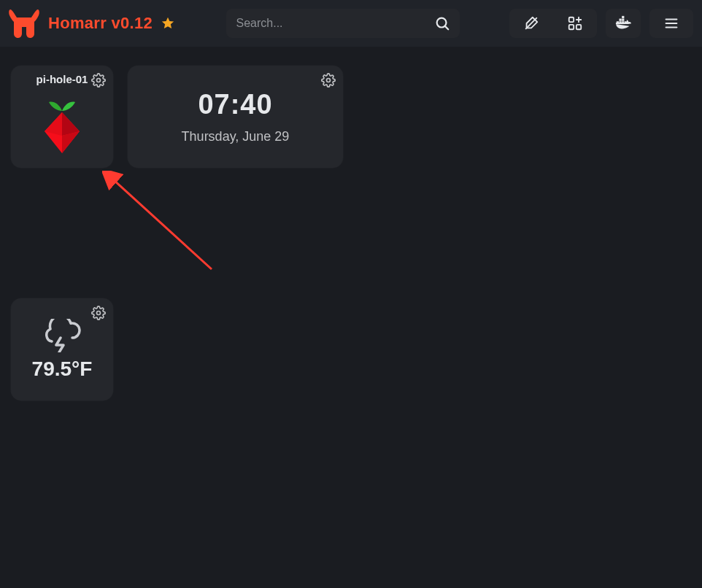 The height and width of the screenshot is (588, 702). I want to click on annotation-arrow, so click(164, 225).